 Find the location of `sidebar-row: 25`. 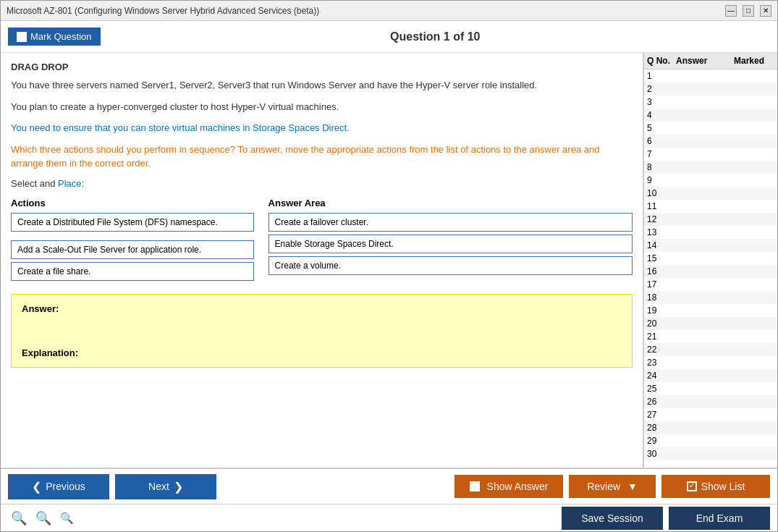

sidebar-row: 25 is located at coordinates (711, 389).